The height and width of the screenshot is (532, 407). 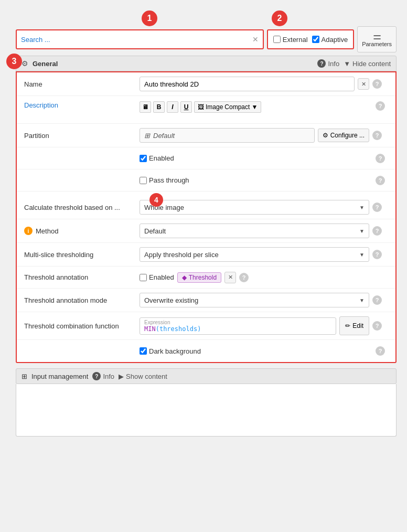 What do you see at coordinates (149, 18) in the screenshot?
I see `badge-1: 1` at bounding box center [149, 18].